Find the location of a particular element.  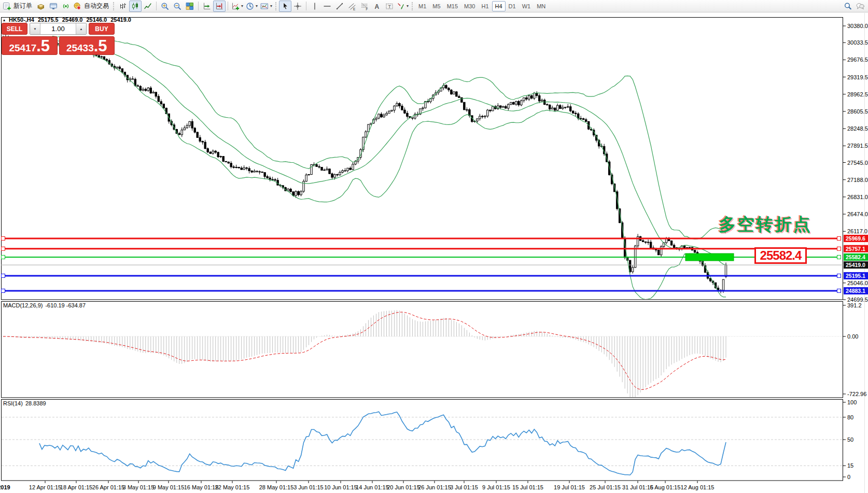

timeframe-h1: H1 is located at coordinates (485, 6).